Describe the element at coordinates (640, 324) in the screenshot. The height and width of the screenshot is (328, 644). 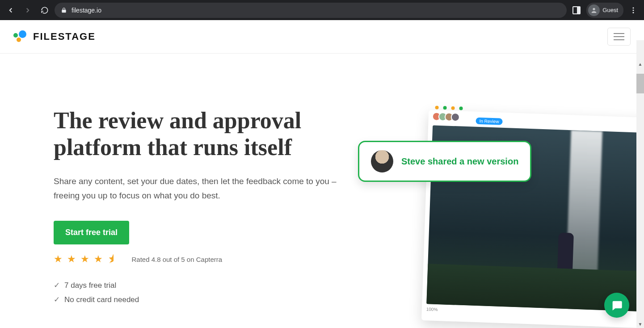
I see `scroll-down-button: ▼` at that location.